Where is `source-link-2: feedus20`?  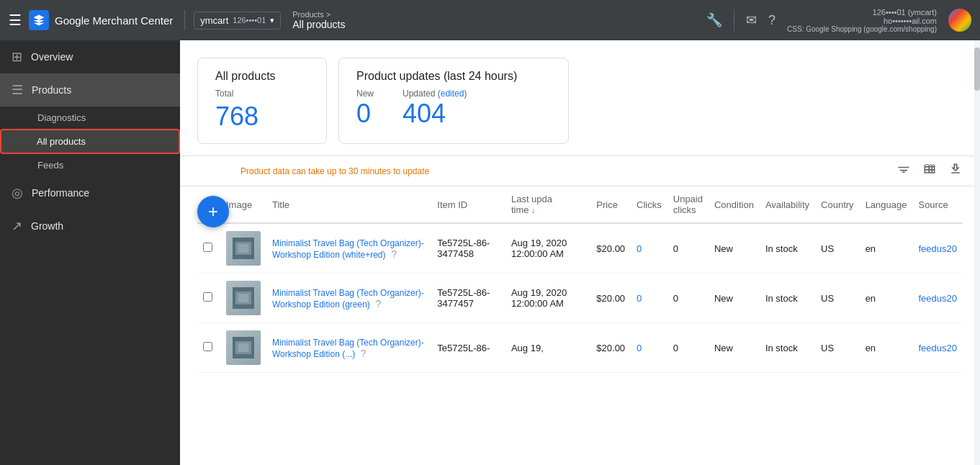 source-link-2: feedus20 is located at coordinates (938, 348).